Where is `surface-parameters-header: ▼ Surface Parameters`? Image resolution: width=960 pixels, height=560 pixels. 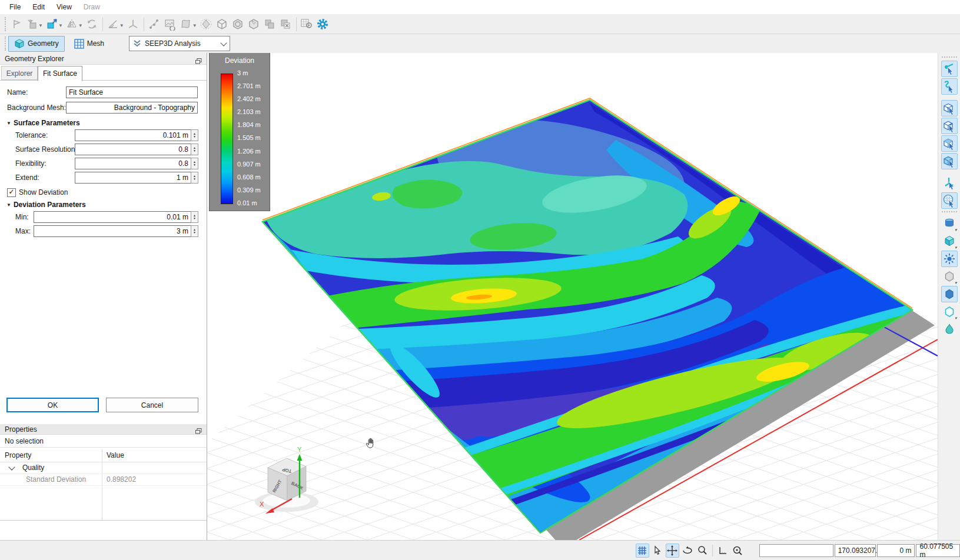
surface-parameters-header: ▼ Surface Parameters is located at coordinates (44, 123).